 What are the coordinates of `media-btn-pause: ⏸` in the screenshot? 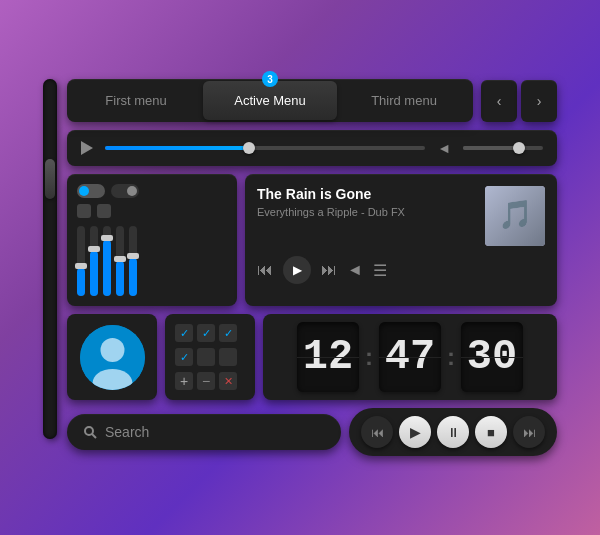 It's located at (453, 432).